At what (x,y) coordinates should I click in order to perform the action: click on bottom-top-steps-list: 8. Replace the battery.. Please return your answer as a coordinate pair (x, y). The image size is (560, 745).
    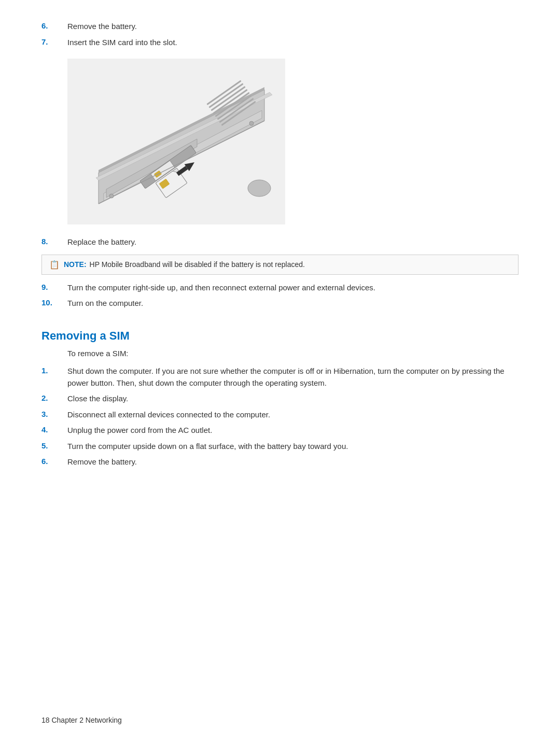
    Looking at the image, I should click on (280, 243).